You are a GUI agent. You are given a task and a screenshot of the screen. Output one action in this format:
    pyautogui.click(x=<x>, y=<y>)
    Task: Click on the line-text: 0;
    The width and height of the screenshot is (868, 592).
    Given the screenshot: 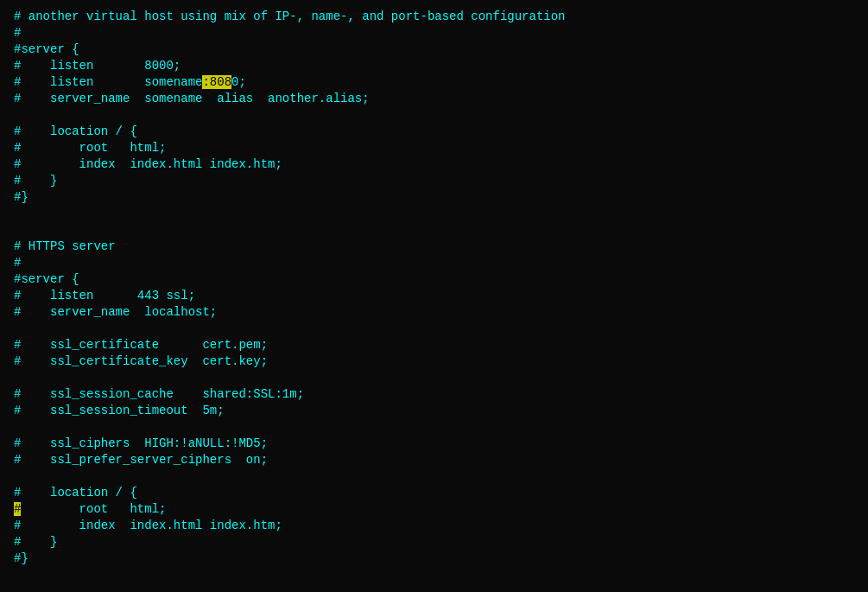 What is the action you would take?
    pyautogui.click(x=238, y=82)
    